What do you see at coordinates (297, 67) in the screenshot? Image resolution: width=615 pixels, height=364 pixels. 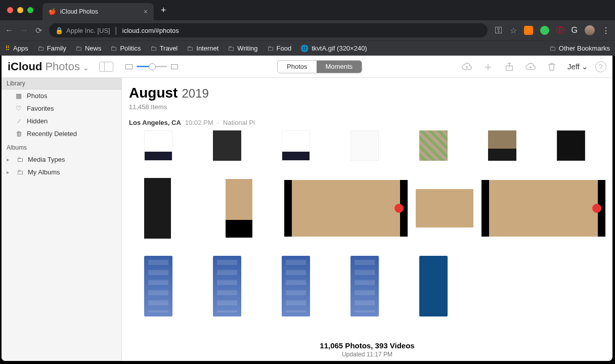 I see `segment-photos: Photos` at bounding box center [297, 67].